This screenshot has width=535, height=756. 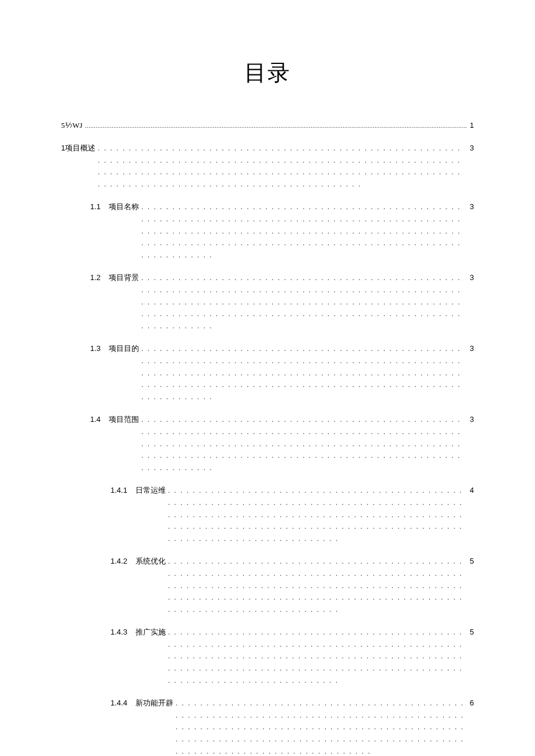 What do you see at coordinates (155, 703) in the screenshot?
I see `toc-entry-label: 新功能开辟` at bounding box center [155, 703].